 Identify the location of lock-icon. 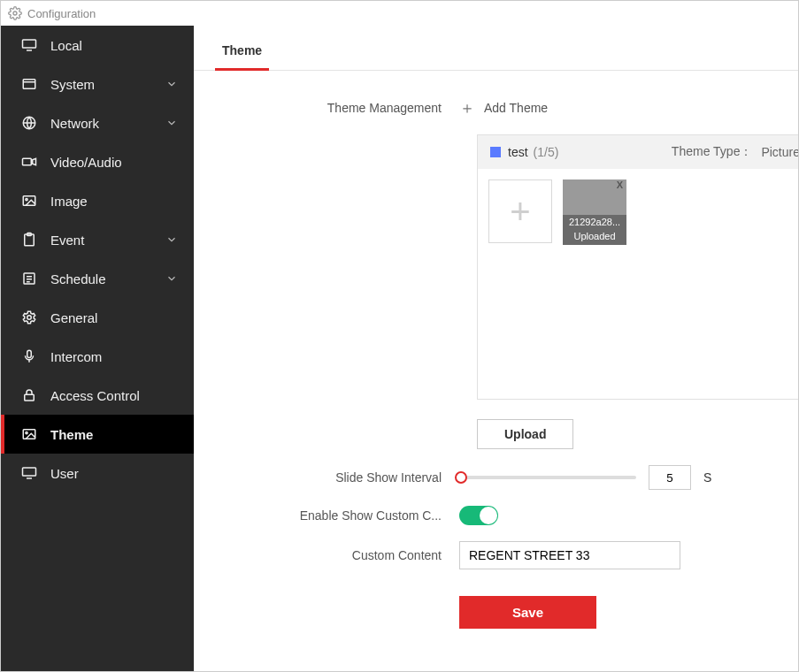
(29, 395).